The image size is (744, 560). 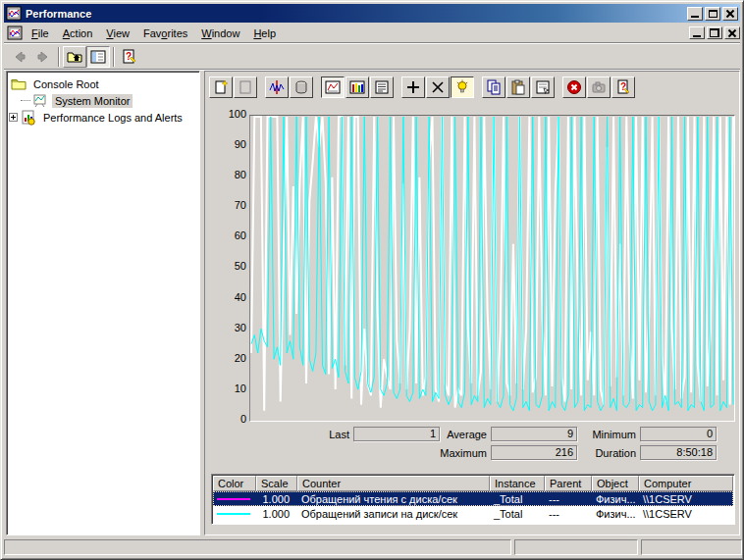 What do you see at coordinates (473, 484) in the screenshot?
I see `legend-header-row: Color Scale Counter Instance Parent Obje…` at bounding box center [473, 484].